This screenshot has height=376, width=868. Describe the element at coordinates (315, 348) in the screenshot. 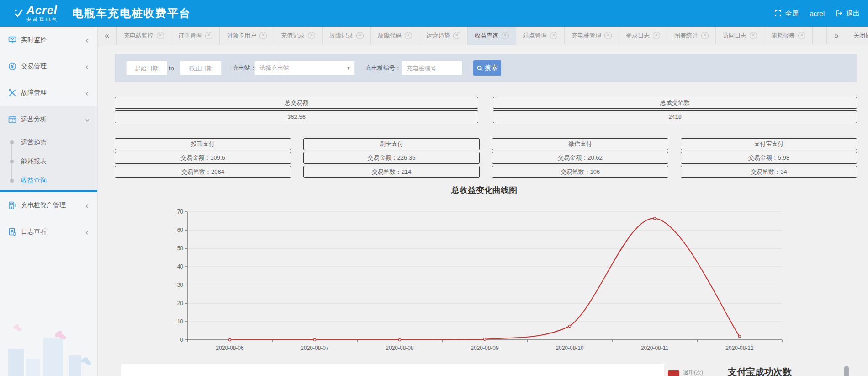

I see `svg-text: 2020-08-07` at that location.